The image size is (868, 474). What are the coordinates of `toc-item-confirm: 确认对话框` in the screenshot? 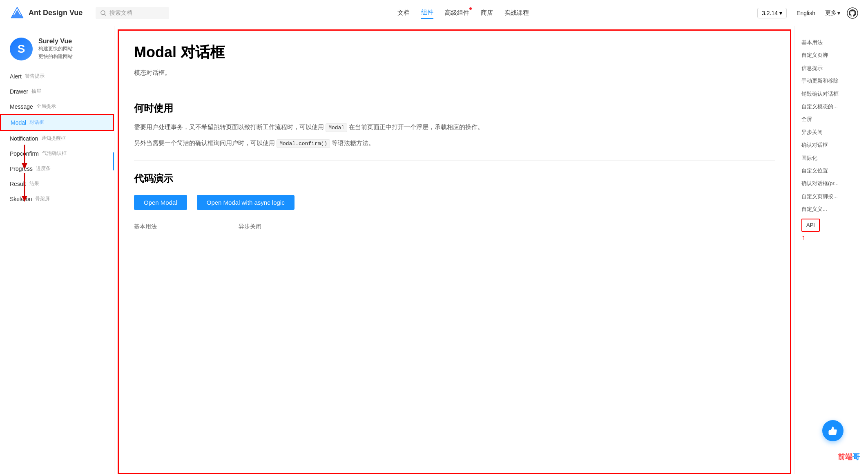 It's located at (832, 145).